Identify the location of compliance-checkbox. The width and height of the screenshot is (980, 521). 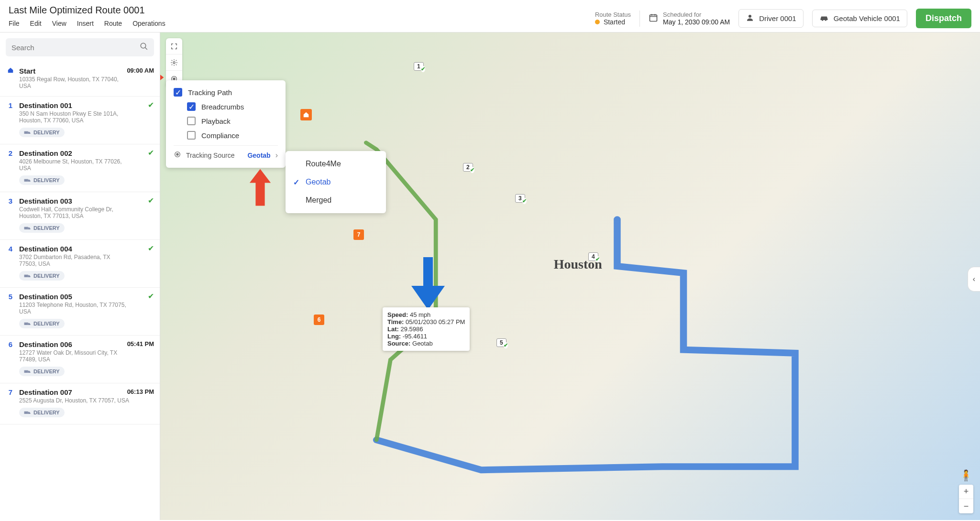
(191, 135).